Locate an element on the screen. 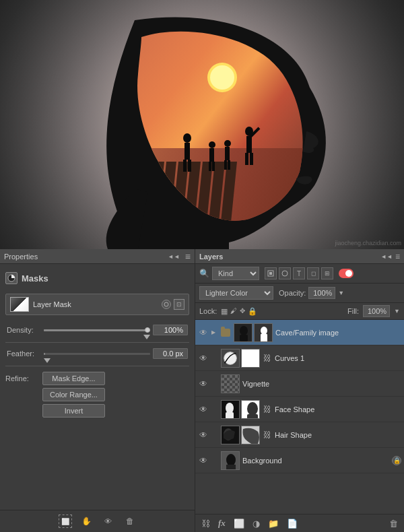 The image size is (404, 532). collapse-arrows-properties: ◄◄ is located at coordinates (174, 257).